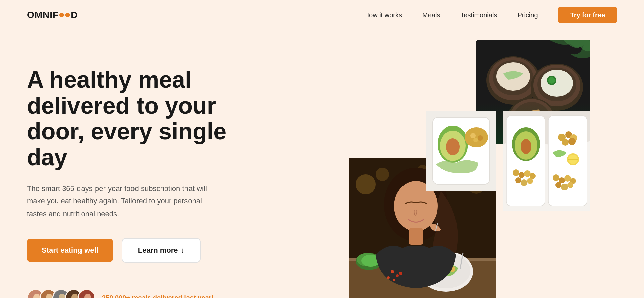 The height and width of the screenshot is (298, 644). Describe the element at coordinates (547, 161) in the screenshot. I see `hero-image-container-right` at that location.